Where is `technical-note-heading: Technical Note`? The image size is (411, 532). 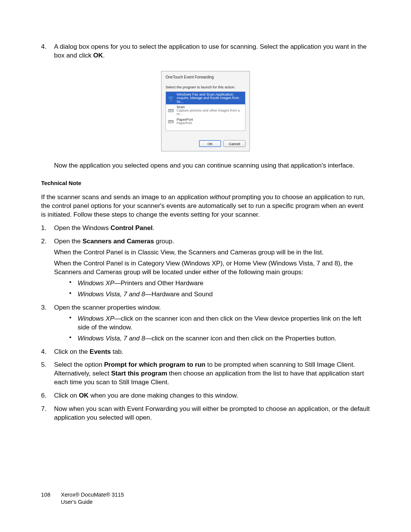
technical-note-heading: Technical Note is located at coordinates (206, 183).